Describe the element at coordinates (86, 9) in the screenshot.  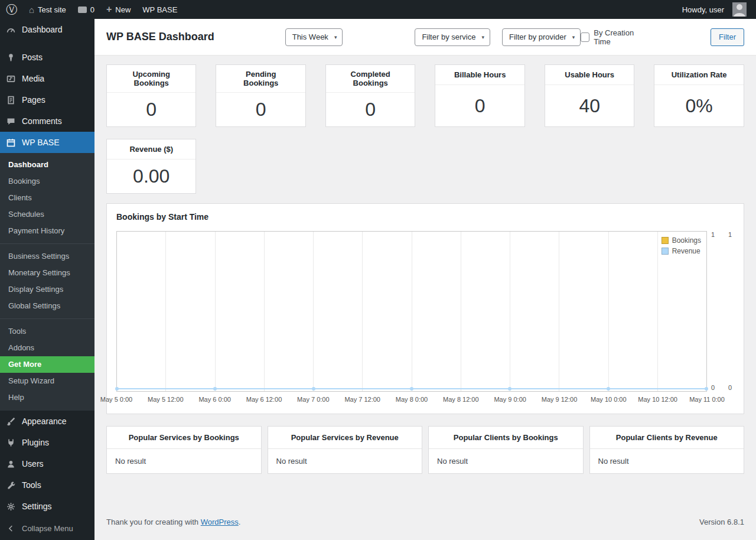
I see `comments-bubble-link: 0` at that location.